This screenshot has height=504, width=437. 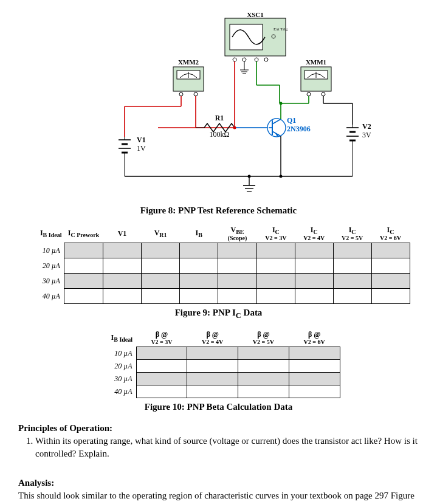 What do you see at coordinates (132, 156) in the screenshot?
I see `source-v1: V1 1V` at bounding box center [132, 156].